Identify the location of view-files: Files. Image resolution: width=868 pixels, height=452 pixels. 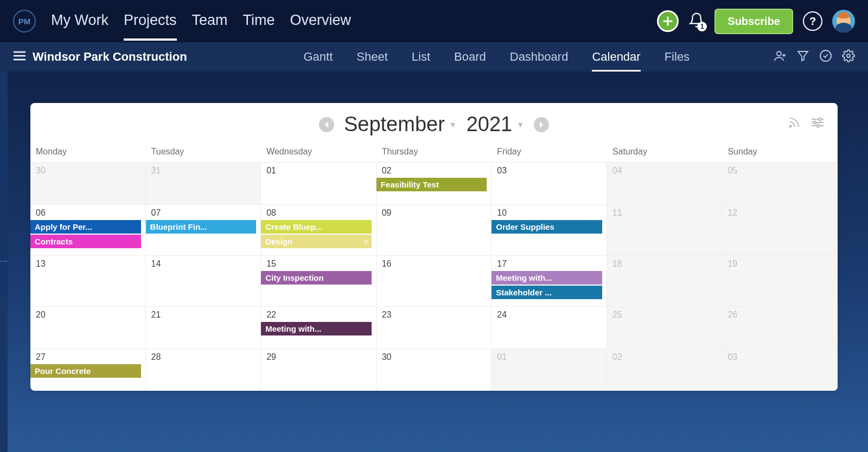
(677, 57).